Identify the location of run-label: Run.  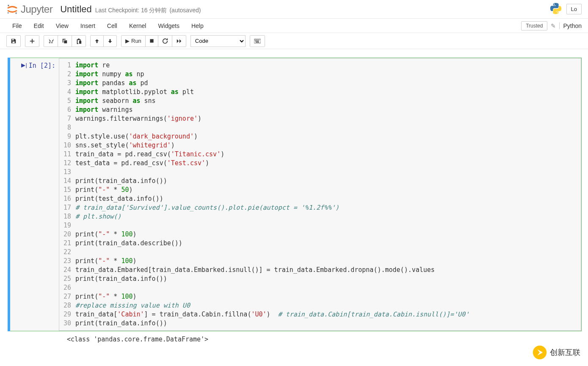
(136, 41).